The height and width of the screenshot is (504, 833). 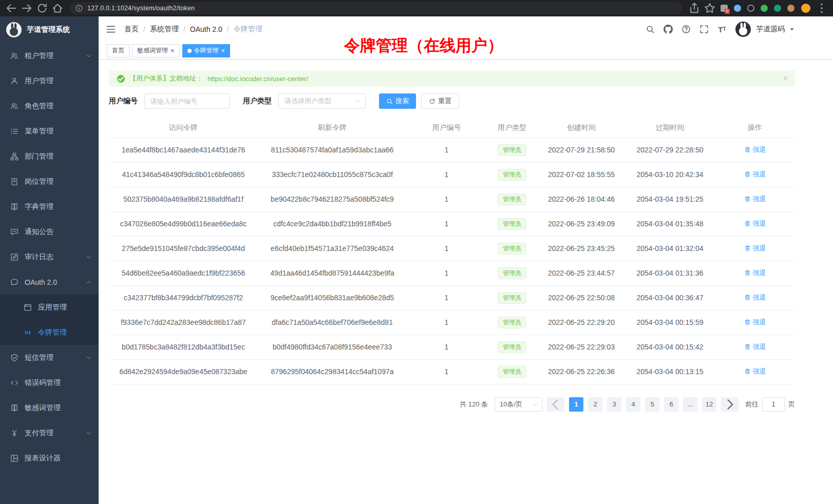 I want to click on sidebar-item-角色管理: 角色管理, so click(x=49, y=106).